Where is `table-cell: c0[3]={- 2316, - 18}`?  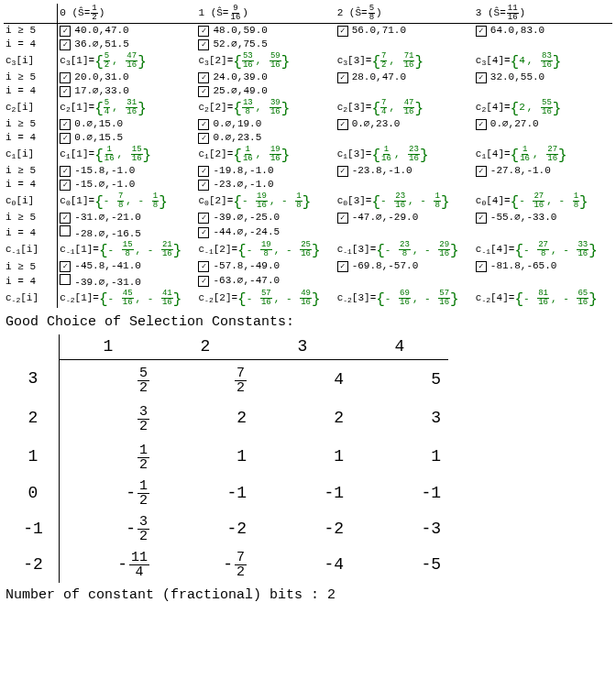
table-cell: c0[3]={- 2316, - 18} is located at coordinates (405, 202).